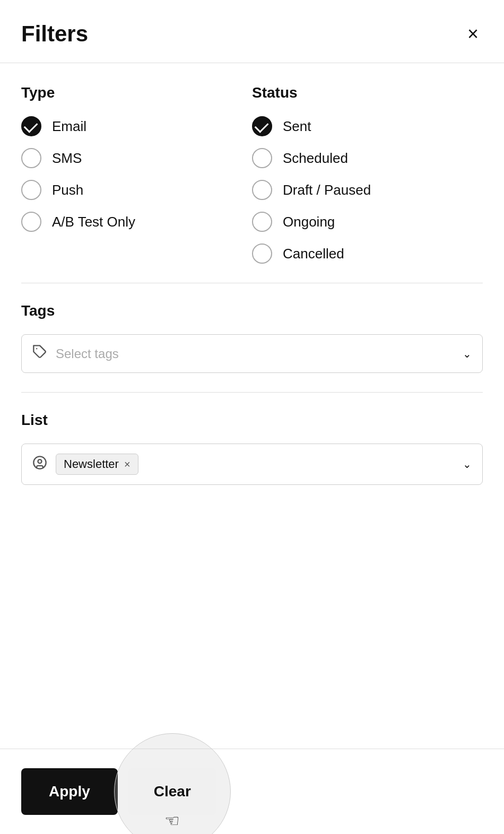 The image size is (504, 834). I want to click on type-ab-test-label: A/B Test Only, so click(93, 222).